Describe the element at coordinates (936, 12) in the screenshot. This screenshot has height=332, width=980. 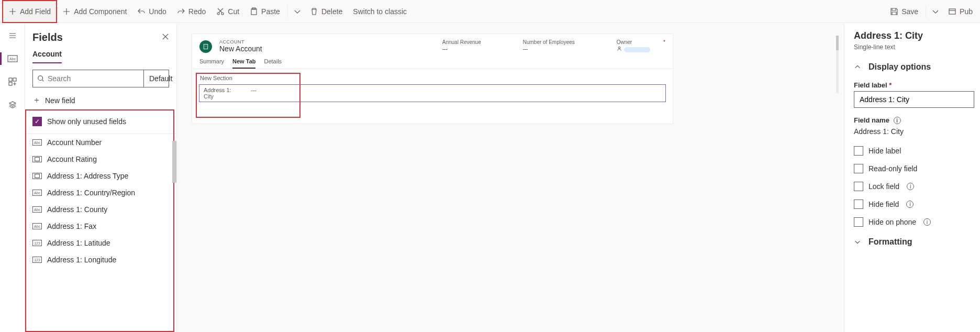
I see `save-dropdown` at that location.